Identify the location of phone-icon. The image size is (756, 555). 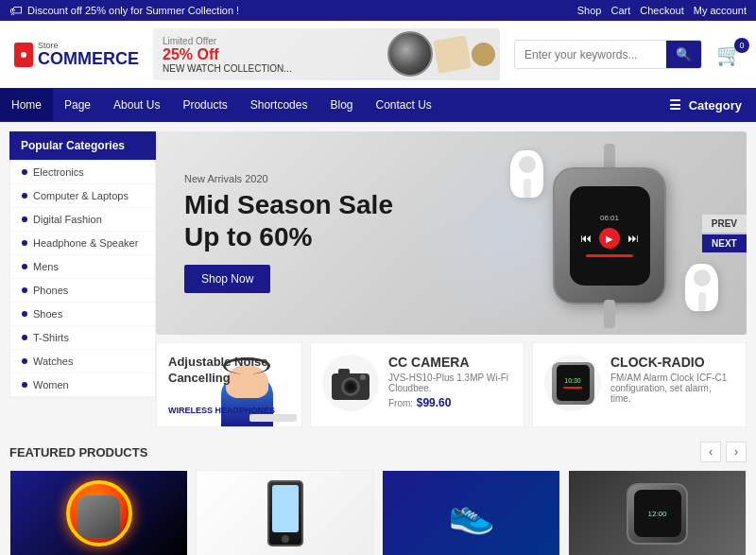
(285, 513).